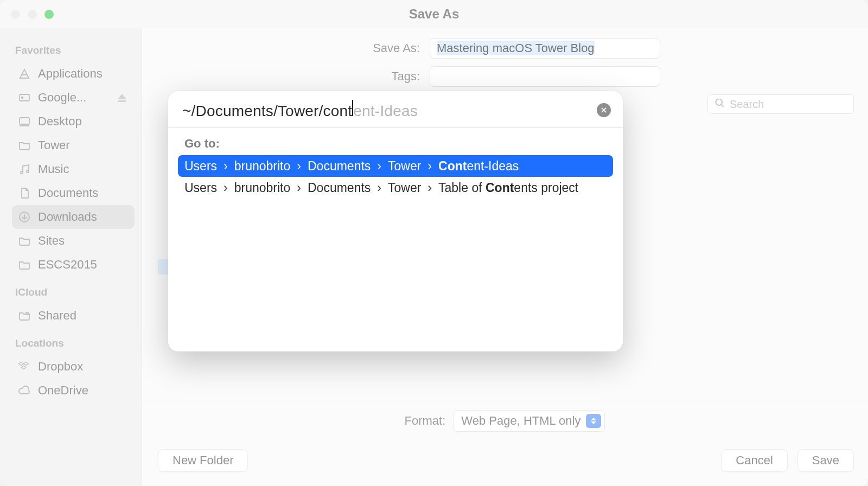 The image size is (868, 486). What do you see at coordinates (73, 145) in the screenshot?
I see `sidebar-item-tower: Tower` at bounding box center [73, 145].